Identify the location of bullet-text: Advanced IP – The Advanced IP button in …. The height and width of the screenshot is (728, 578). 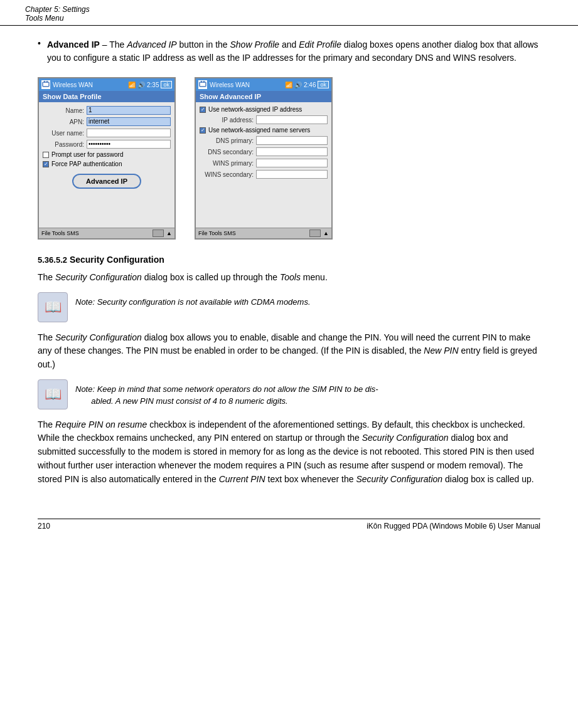
(294, 51).